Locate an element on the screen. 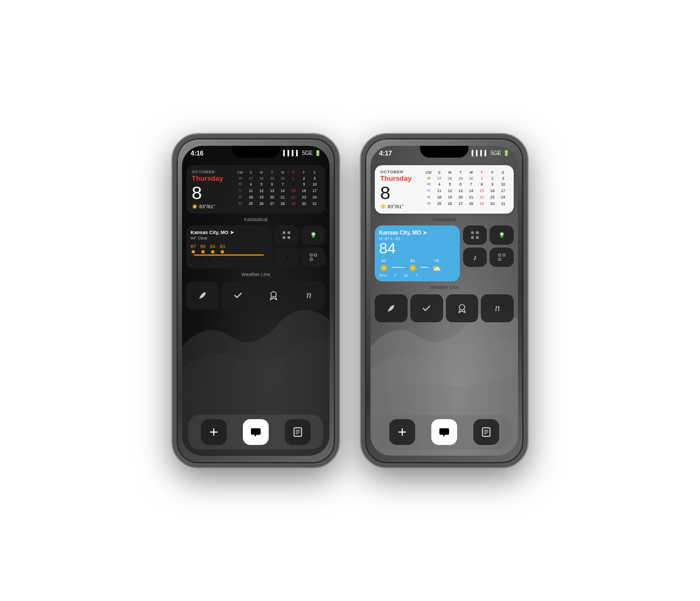  music-icon-symbol: ♪ is located at coordinates (286, 257).